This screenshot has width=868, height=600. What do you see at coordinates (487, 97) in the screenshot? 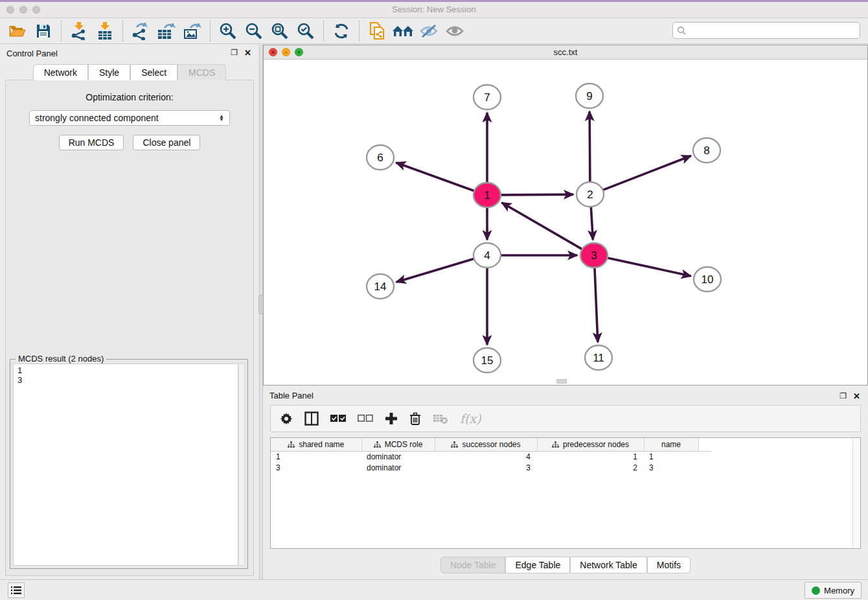
I see `graph-node-label-7: 7` at bounding box center [487, 97].